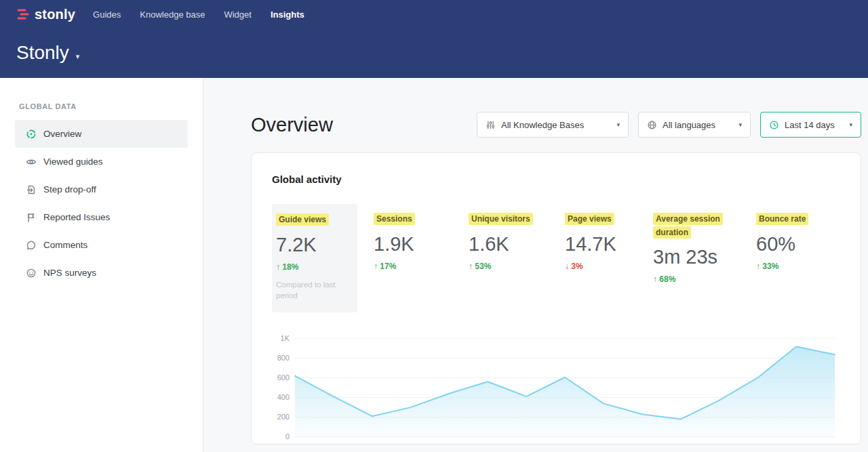  I want to click on workspace-selector: Stonly ▾, so click(434, 44).